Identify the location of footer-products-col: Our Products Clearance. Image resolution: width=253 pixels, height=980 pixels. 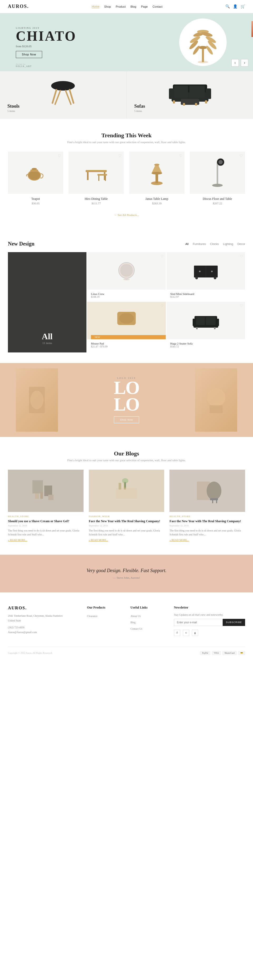
(105, 621).